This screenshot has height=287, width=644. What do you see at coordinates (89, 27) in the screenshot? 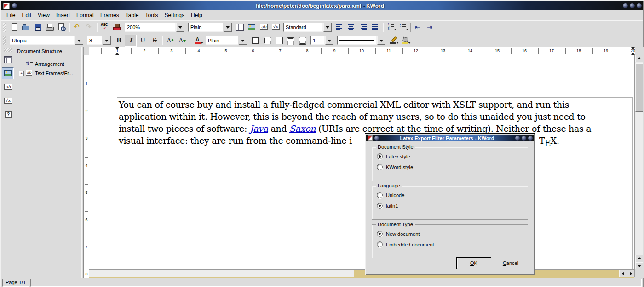
I see `redo-button` at bounding box center [89, 27].